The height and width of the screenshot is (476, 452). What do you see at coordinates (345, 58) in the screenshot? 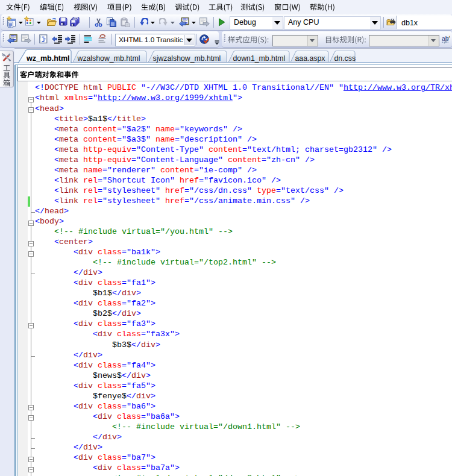
I see `svg-text: dn.css` at bounding box center [345, 58].